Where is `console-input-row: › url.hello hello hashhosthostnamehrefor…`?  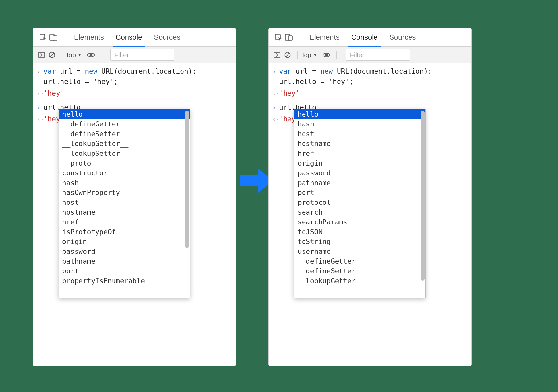
console-input-row: › url.hello hello hashhosthostnamehrefor… is located at coordinates (370, 106).